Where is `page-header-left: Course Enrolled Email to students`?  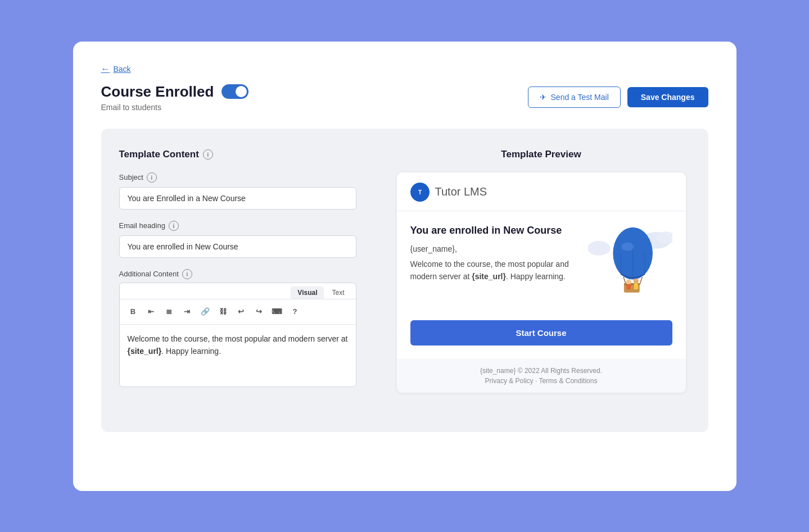 page-header-left: Course Enrolled Email to students is located at coordinates (175, 98).